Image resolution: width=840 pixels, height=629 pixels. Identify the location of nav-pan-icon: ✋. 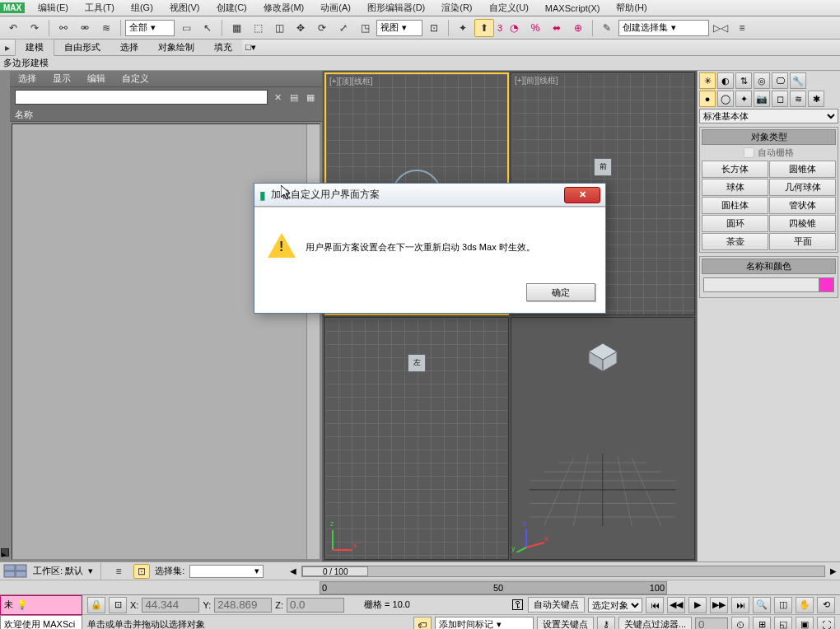
(805, 605).